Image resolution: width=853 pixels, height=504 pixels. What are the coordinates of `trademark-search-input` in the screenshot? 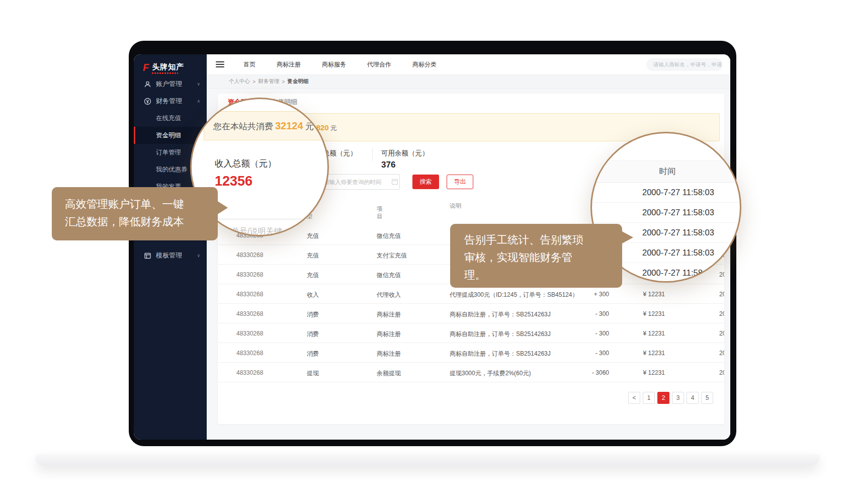 It's located at (685, 64).